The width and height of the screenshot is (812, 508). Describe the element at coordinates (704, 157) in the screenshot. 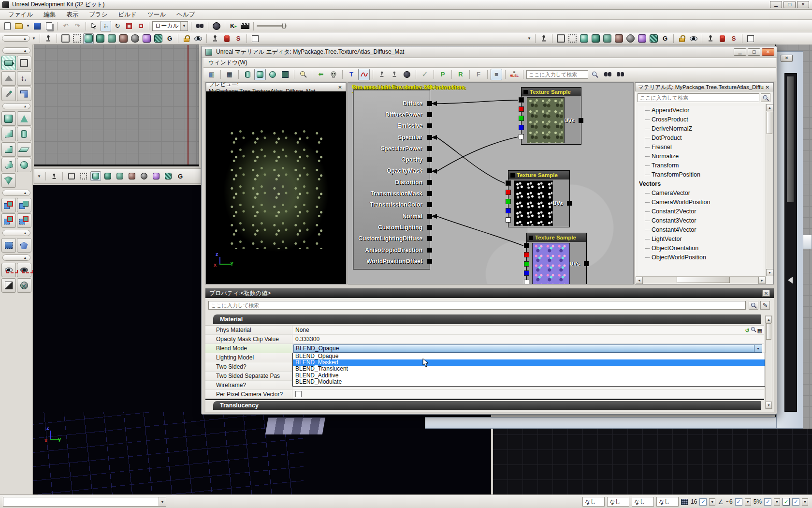

I see `expression-item: Normalize` at that location.